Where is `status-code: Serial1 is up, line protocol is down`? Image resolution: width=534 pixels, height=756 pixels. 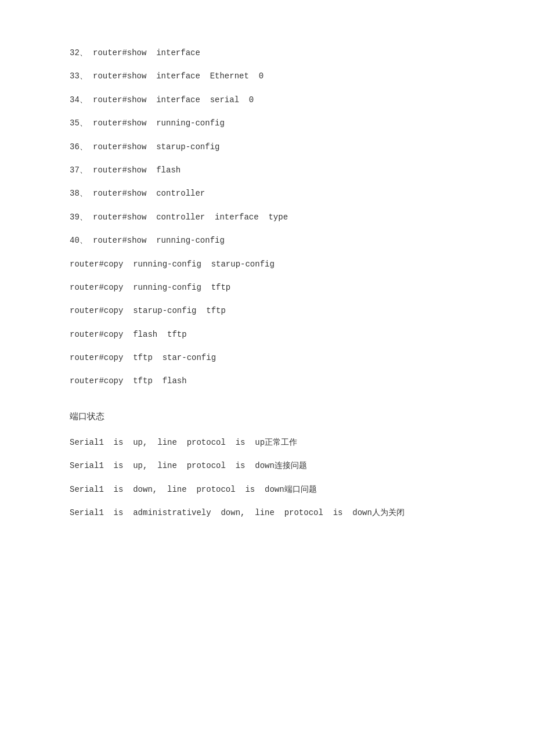 status-code: Serial1 is up, line protocol is down is located at coordinates (172, 466).